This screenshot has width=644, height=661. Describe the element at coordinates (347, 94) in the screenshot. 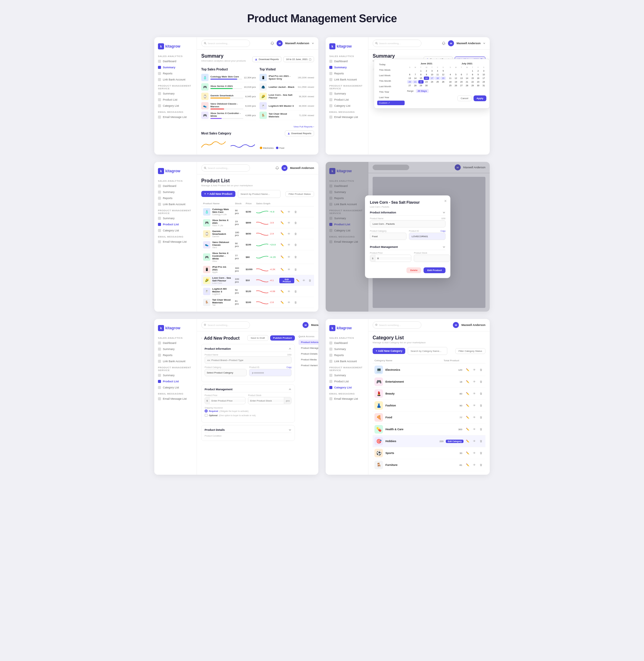

I see `sidebar2-pms-summary: Summary` at that location.